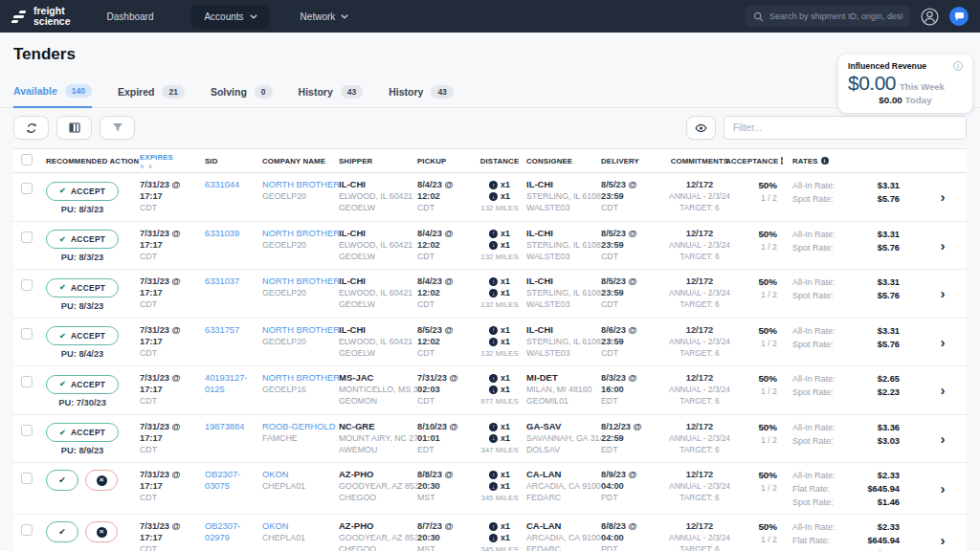 The height and width of the screenshot is (551, 980). What do you see at coordinates (234, 384) in the screenshot?
I see `sid-link: 40193127-0125` at bounding box center [234, 384].